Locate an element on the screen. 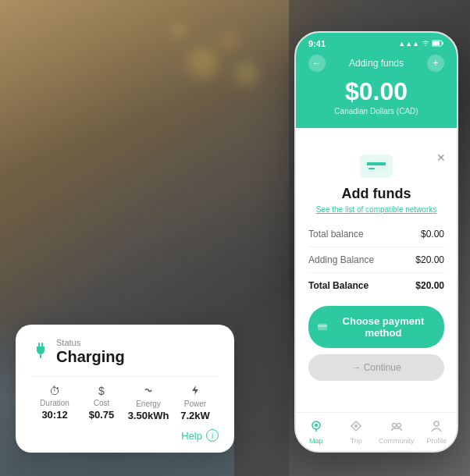 Image resolution: width=470 pixels, height=476 pixels. header-amount: $0.00 is located at coordinates (376, 92).